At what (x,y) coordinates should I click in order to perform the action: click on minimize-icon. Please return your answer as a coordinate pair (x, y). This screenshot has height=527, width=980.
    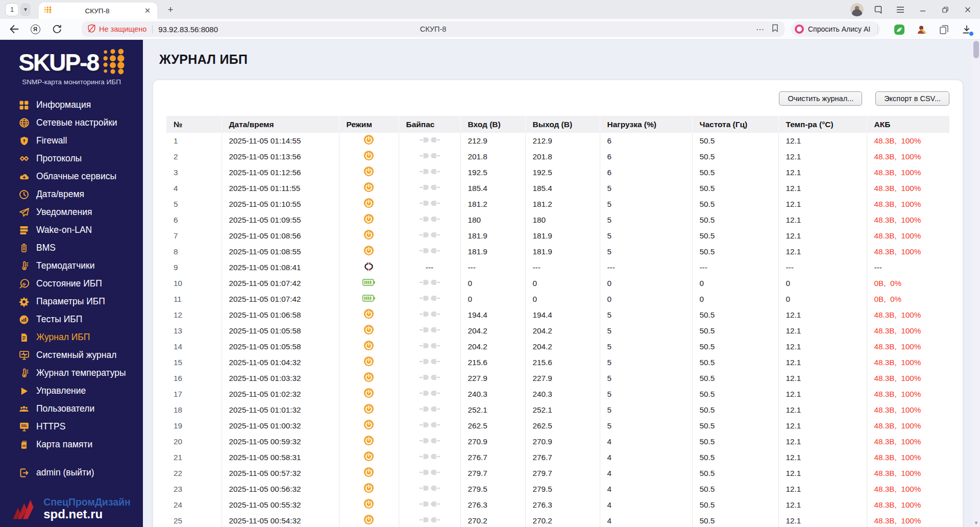
    Looking at the image, I should click on (923, 10).